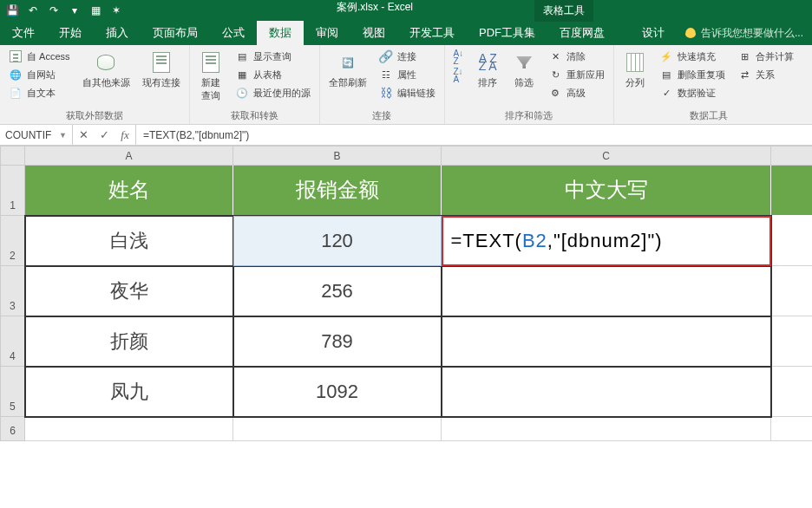 The width and height of the screenshot is (812, 508). I want to click on redo-icon: ↷, so click(54, 10).